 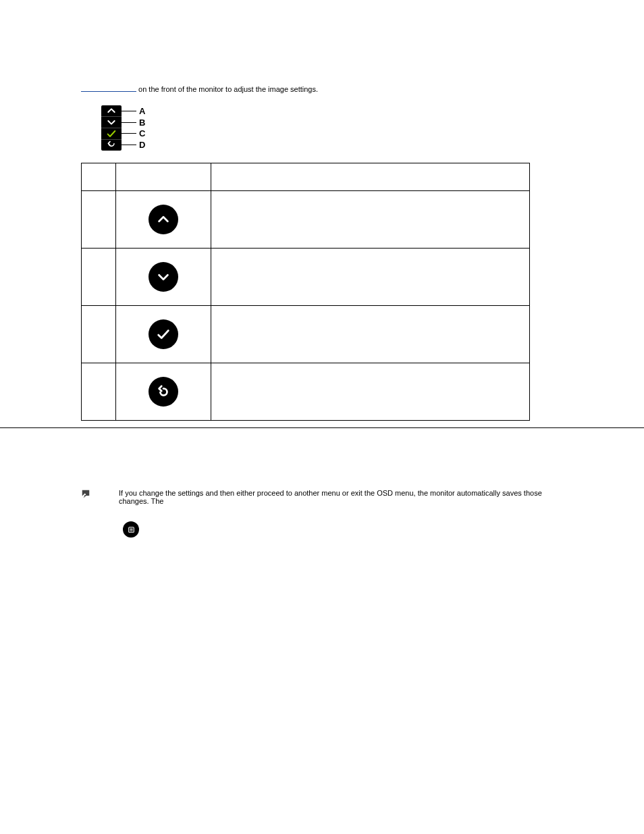 What do you see at coordinates (142, 123) in the screenshot?
I see `panel-label-b: B` at bounding box center [142, 123].